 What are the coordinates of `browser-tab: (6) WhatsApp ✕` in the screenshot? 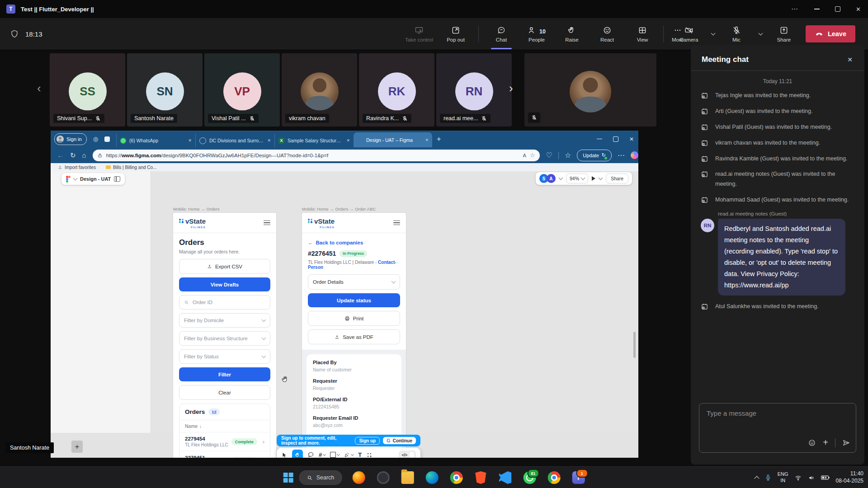 It's located at (156, 141).